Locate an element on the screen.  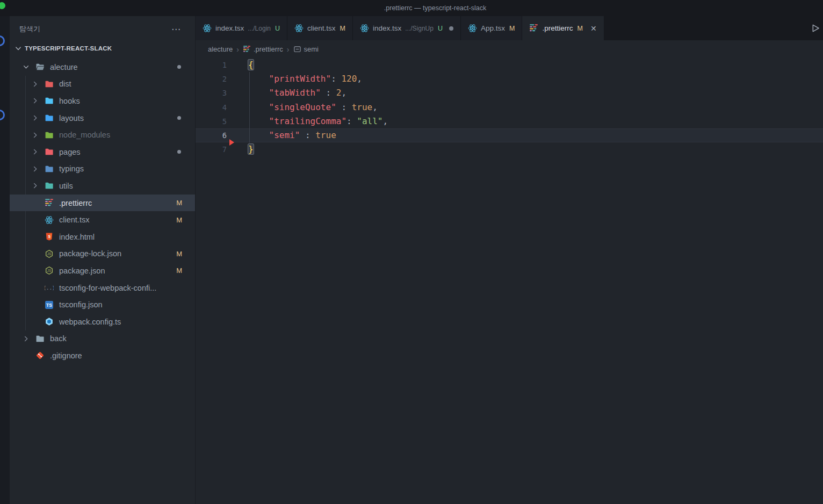
gutter-marker-icon is located at coordinates (232, 142).